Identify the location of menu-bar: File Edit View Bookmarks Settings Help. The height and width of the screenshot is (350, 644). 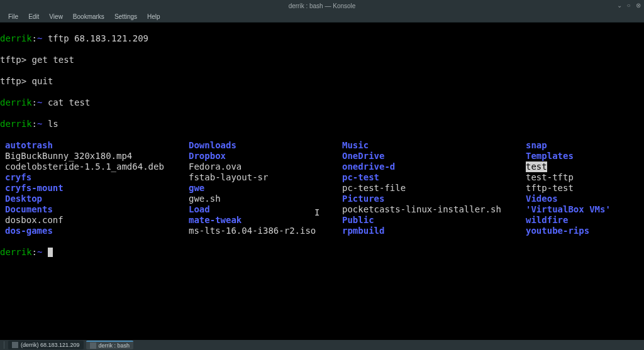
(322, 17).